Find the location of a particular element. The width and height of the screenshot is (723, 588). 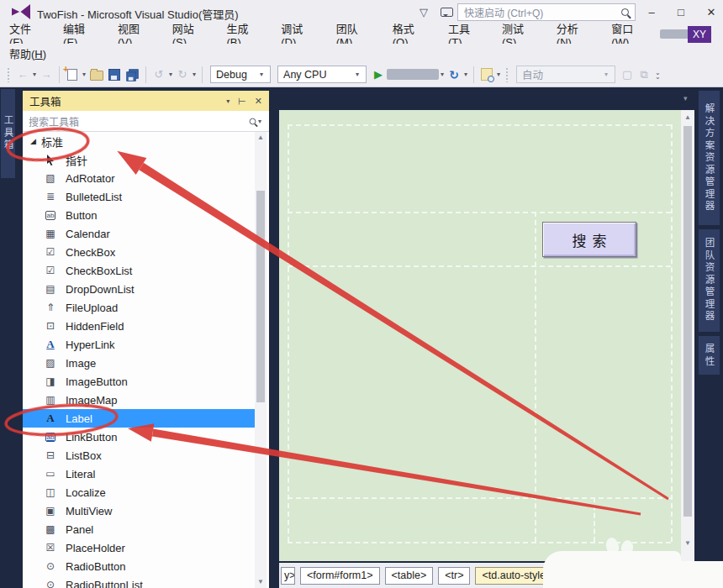

table-border is located at coordinates (594, 519).